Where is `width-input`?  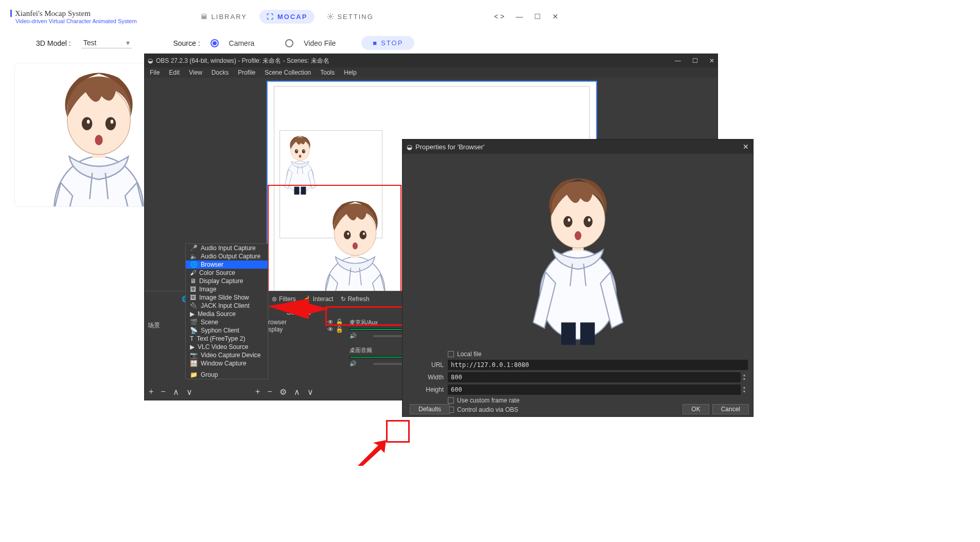
width-input is located at coordinates (594, 377).